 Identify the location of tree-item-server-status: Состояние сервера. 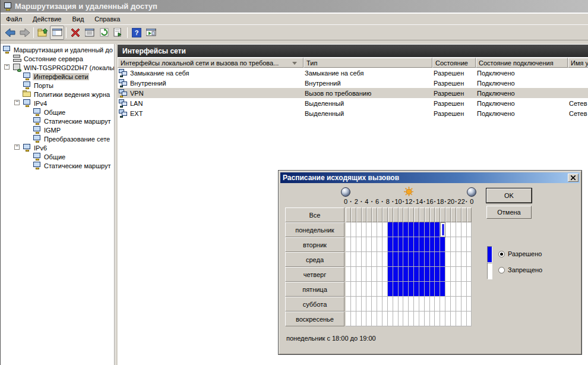
(58, 58).